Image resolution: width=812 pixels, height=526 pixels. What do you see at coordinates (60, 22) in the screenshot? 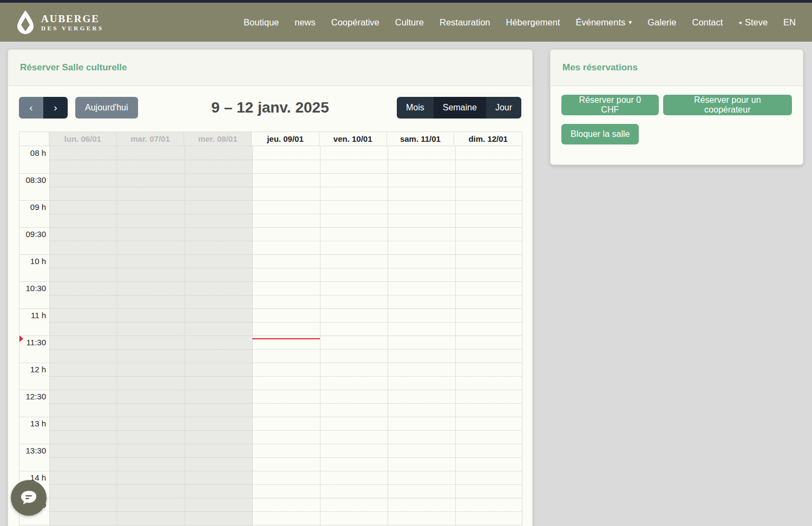
I see `brand-logo: AUBERGE DES VERGERS` at bounding box center [60, 22].